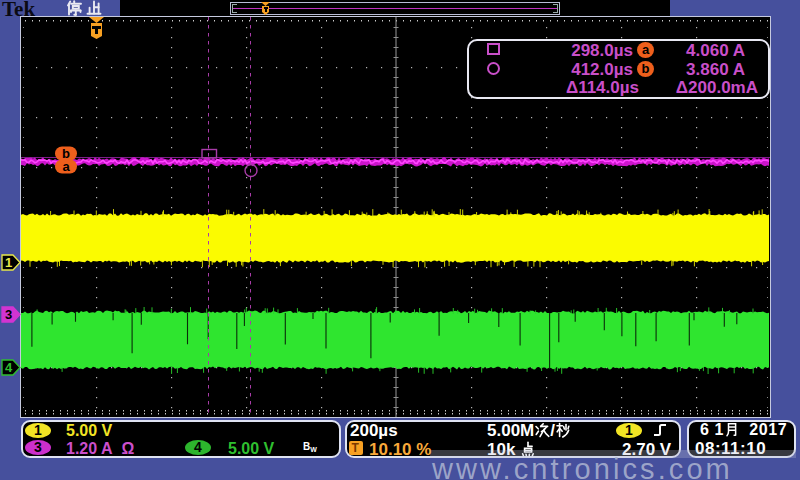  I want to click on svg-text: 4, so click(9, 368).